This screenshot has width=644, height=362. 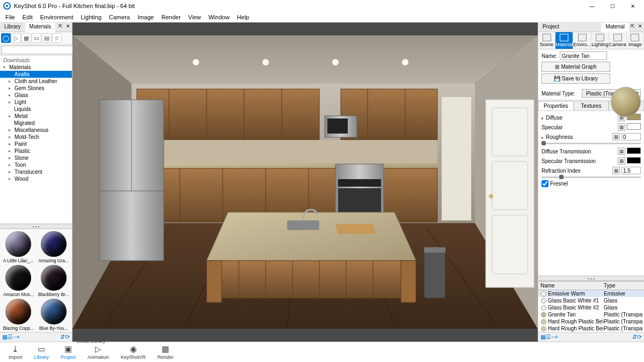 What do you see at coordinates (36, 116) in the screenshot?
I see `tree-item-metal: ▸Metal` at bounding box center [36, 116].